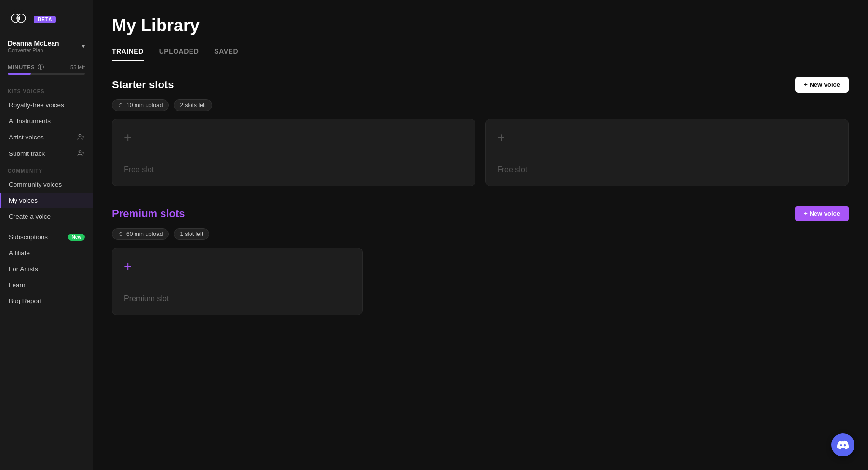  Describe the element at coordinates (46, 90) in the screenshot. I see `sidebar-section-kits-voices: KITS VOICES` at that location.